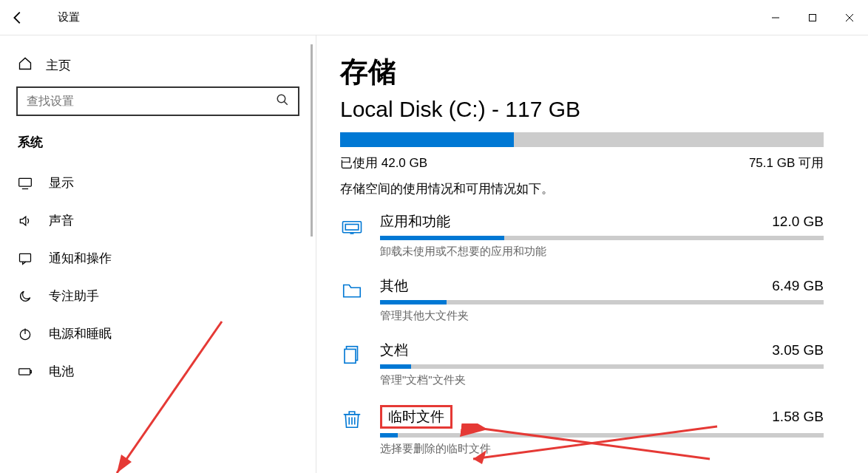  What do you see at coordinates (80, 259) in the screenshot?
I see `nav-label: 通知和操作` at bounding box center [80, 259].